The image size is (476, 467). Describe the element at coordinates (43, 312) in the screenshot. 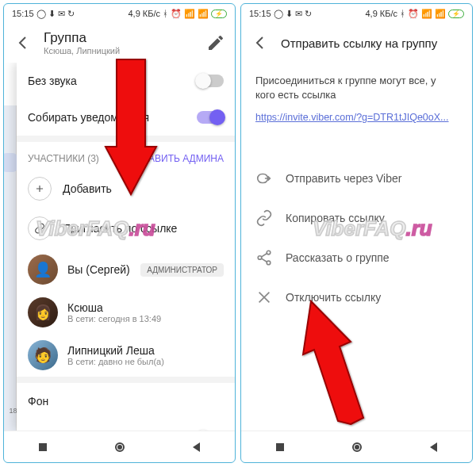

I see `avatar: 👩` at that location.